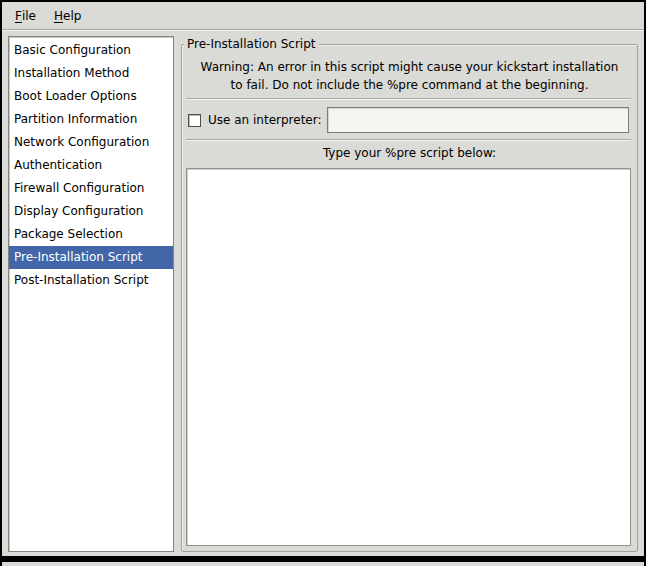 The width and height of the screenshot is (646, 566). Describe the element at coordinates (91, 166) in the screenshot. I see `sidebar-item: Authentication` at that location.